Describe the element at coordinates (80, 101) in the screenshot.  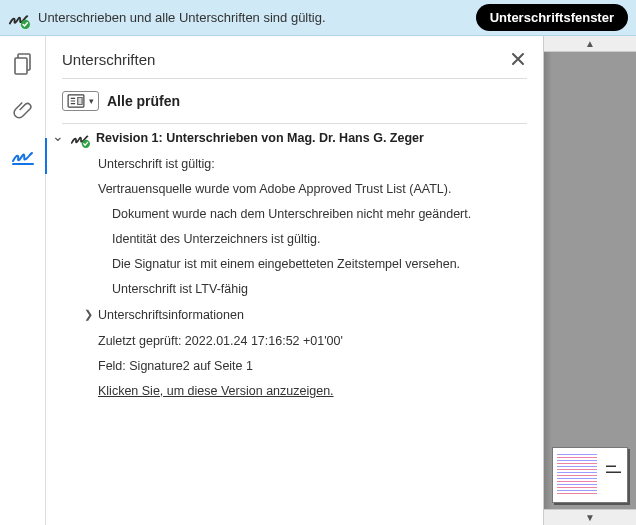
I see `validate-options-button: ▾` at that location.